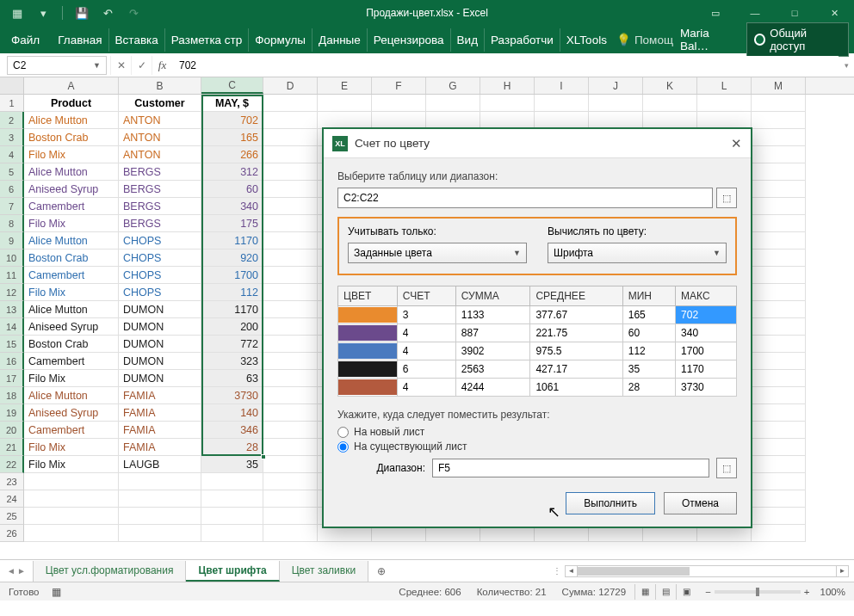 The width and height of the screenshot is (854, 616). Describe the element at coordinates (846, 65) in the screenshot. I see `expand-formula-bar-icon: ▾` at that location.